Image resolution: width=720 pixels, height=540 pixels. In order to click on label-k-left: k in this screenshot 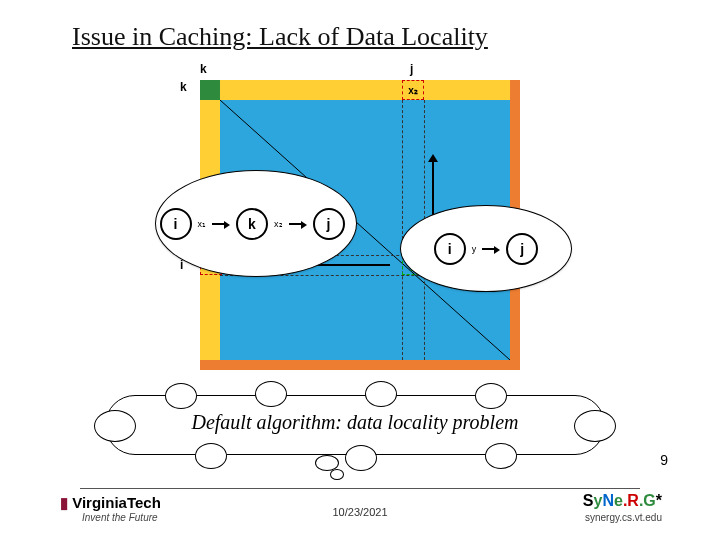, I will do `click(184, 87)`.